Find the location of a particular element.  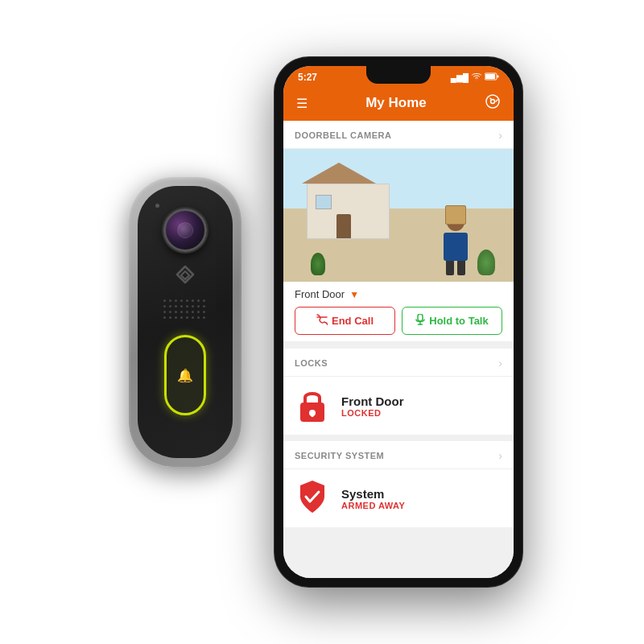

shield-icon is located at coordinates (312, 498).